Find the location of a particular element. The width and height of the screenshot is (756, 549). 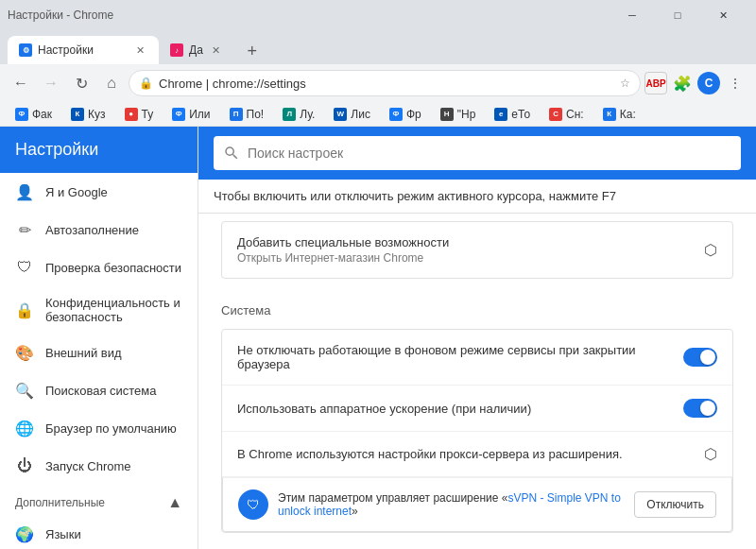

background-services-text: Не отключать работающие в фоновом режиме… is located at coordinates (460, 357).